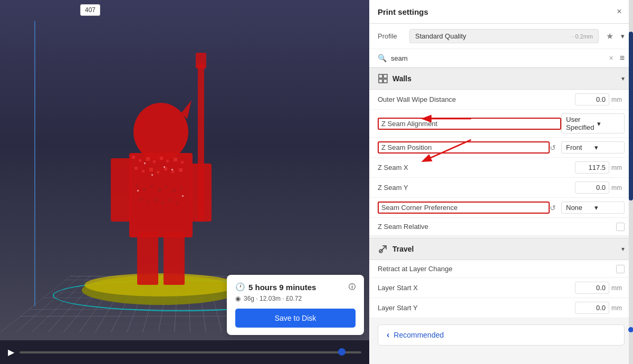 Image resolution: width=633 pixels, height=364 pixels. Describe the element at coordinates (382, 58) in the screenshot. I see `search-icon: 🔍` at that location.